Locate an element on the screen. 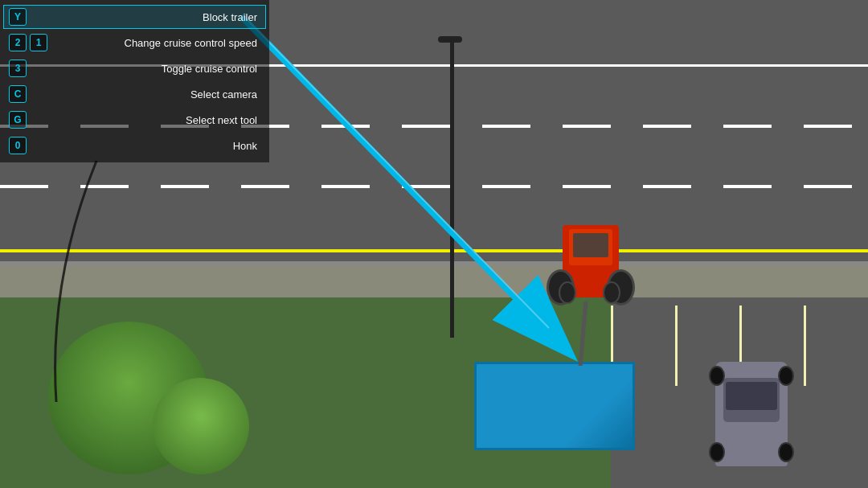 The height and width of the screenshot is (488, 868). hud-item-cruise-speed: 2 1 Change cruise control speed is located at coordinates (135, 43).